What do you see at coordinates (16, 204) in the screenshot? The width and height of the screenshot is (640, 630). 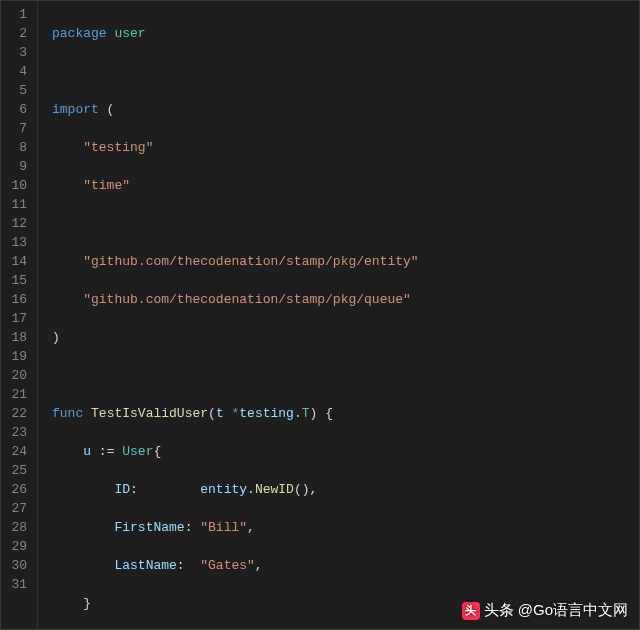 I see `line-number: 11` at bounding box center [16, 204].